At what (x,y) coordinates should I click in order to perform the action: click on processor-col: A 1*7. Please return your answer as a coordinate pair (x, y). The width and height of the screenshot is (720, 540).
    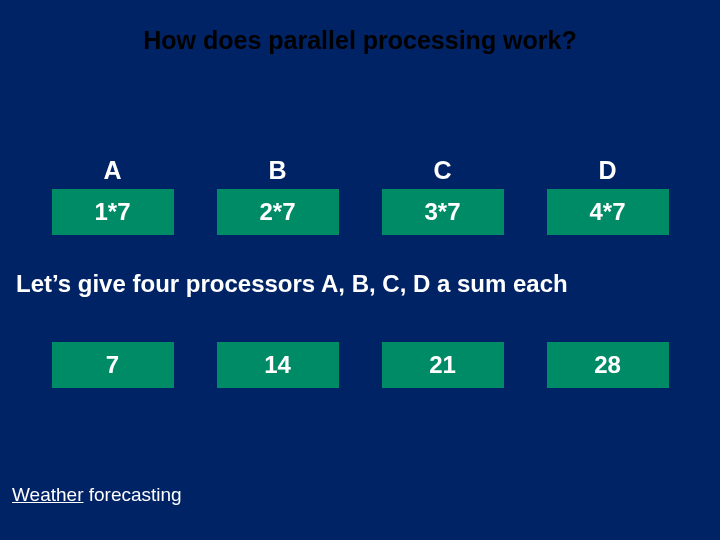
    Looking at the image, I should click on (112, 196).